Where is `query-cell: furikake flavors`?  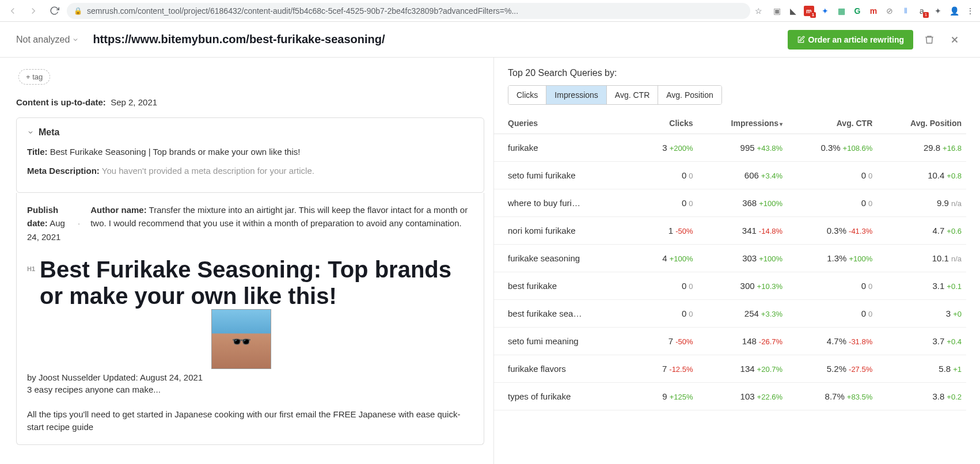
query-cell: furikake flavors is located at coordinates (568, 369).